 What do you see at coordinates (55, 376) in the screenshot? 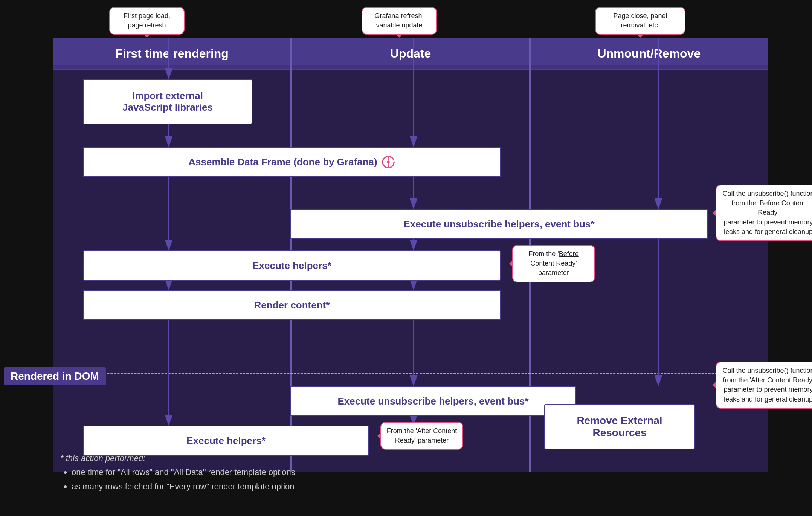
I see `dom-label: Rendered in DOM` at bounding box center [55, 376].